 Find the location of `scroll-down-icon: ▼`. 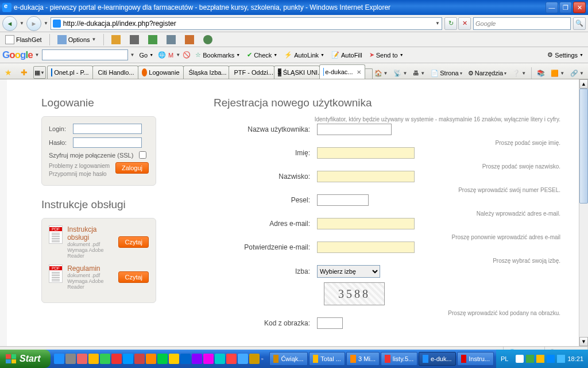

scroll-down-icon: ▼ is located at coordinates (583, 342).